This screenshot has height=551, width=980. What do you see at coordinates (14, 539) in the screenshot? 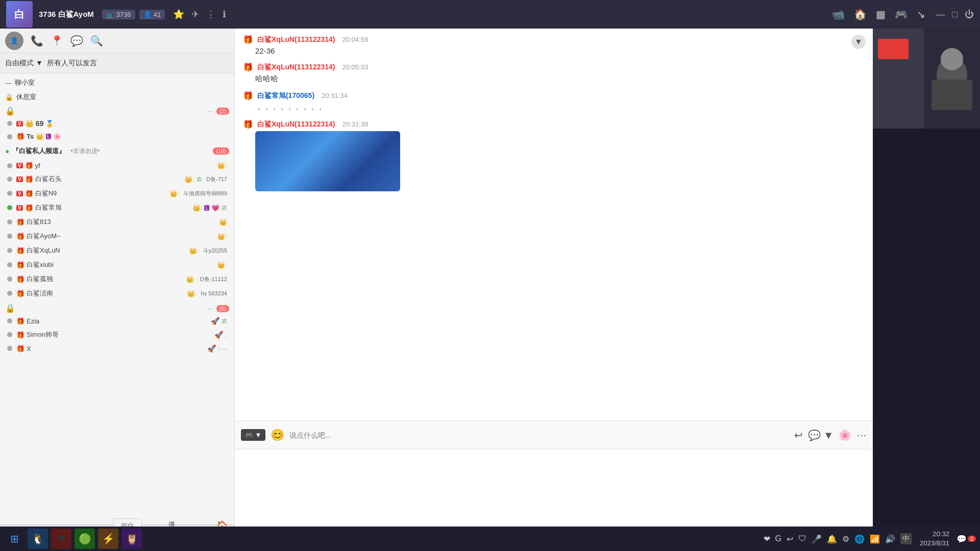
I see `windows-icon: ⊞` at bounding box center [14, 539].